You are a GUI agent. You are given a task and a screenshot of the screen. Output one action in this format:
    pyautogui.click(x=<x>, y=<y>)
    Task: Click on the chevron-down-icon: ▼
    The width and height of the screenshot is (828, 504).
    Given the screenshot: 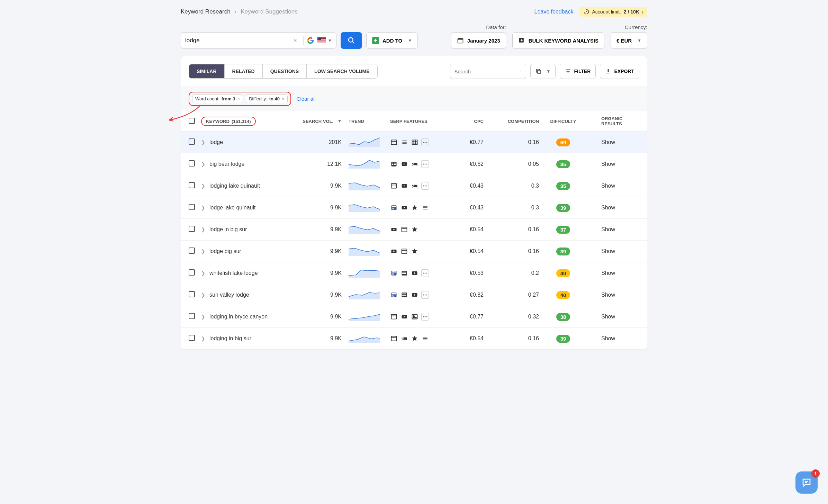 What is the action you would take?
    pyautogui.click(x=330, y=40)
    